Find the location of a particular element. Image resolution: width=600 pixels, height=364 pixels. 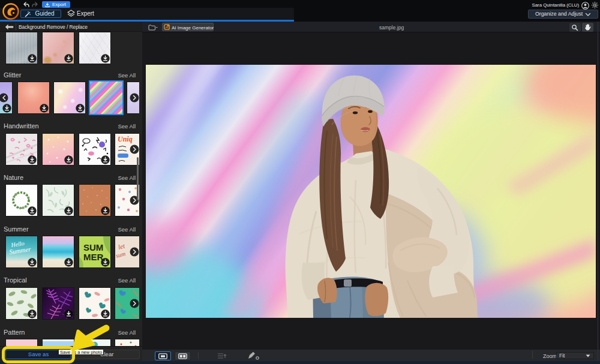

svg-text: SUM is located at coordinates (94, 247).